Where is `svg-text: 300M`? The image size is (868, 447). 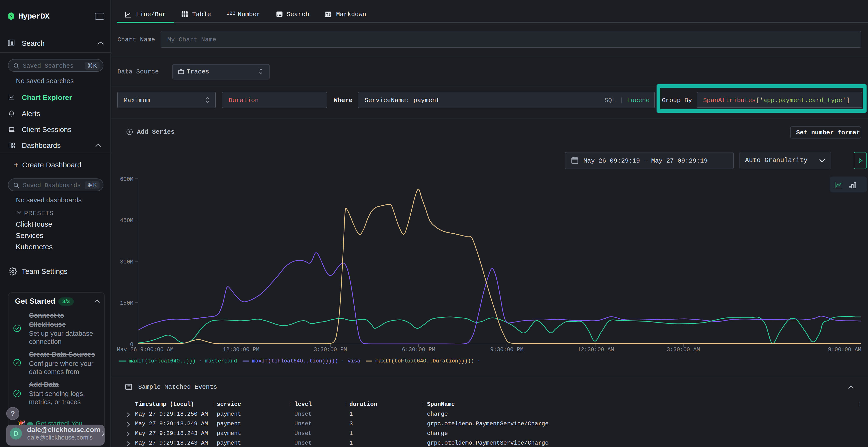
svg-text: 300M is located at coordinates (127, 262).